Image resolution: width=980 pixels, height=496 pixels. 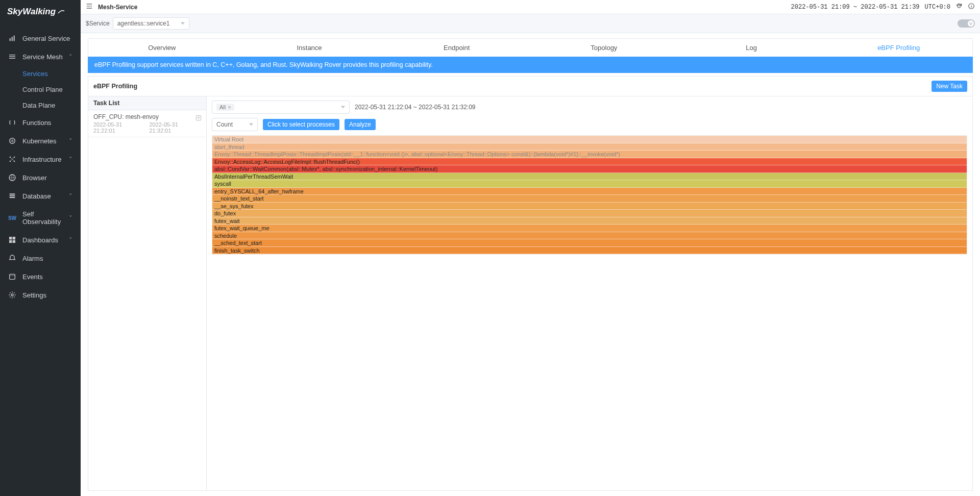 I want to click on tab-endpoint: Endpoint, so click(x=456, y=48).